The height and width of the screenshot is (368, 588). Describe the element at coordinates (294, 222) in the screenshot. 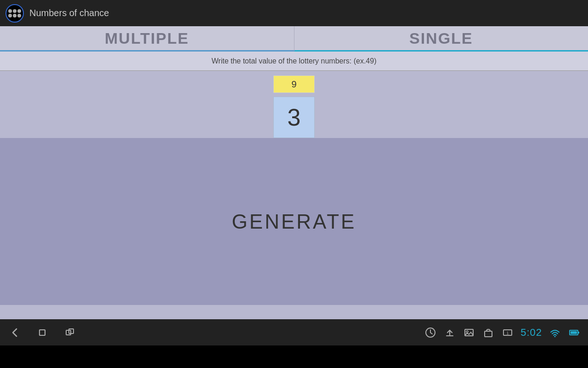

I see `generate-label: GENERATE` at that location.